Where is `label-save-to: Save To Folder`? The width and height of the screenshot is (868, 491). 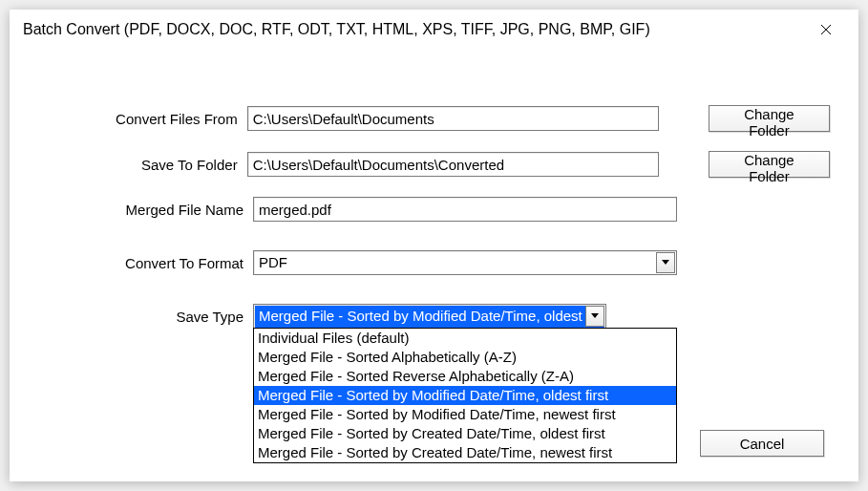 label-save-to: Save To Folder is located at coordinates (143, 164).